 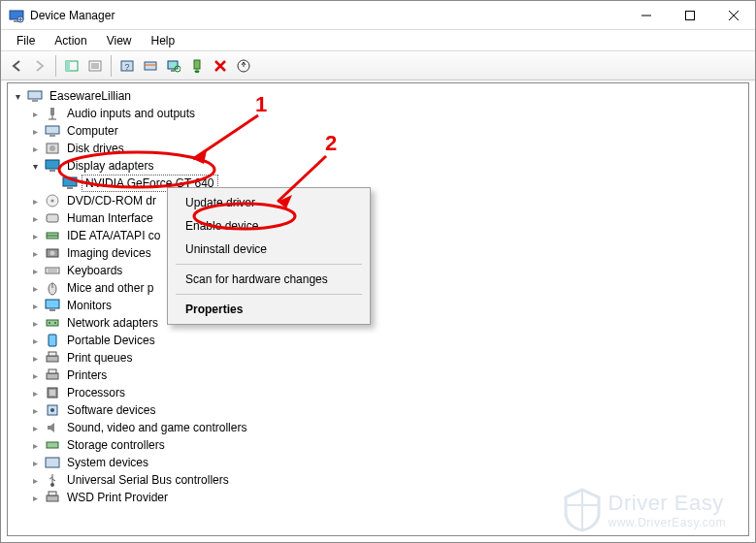 I want to click on close-button, so click(x=734, y=16).